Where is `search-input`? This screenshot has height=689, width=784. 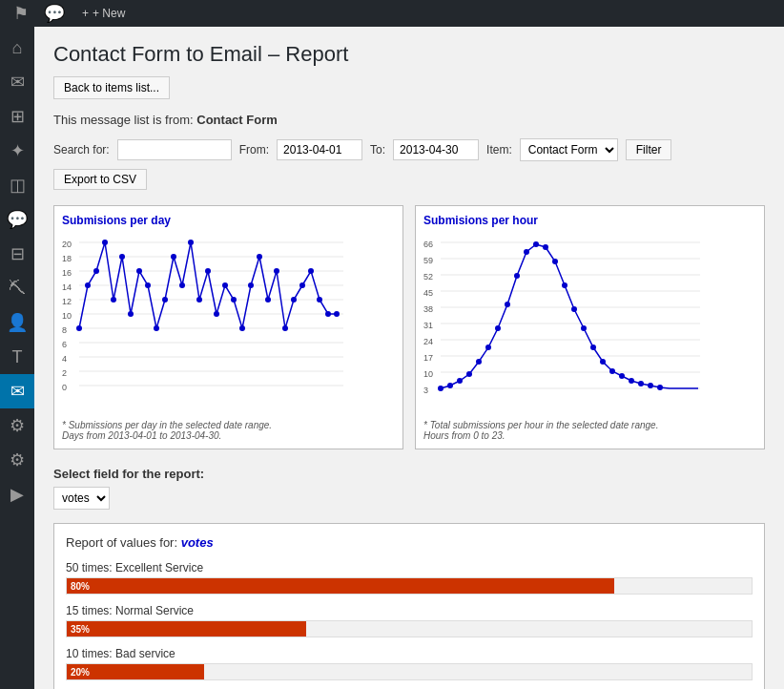
search-input is located at coordinates (175, 150).